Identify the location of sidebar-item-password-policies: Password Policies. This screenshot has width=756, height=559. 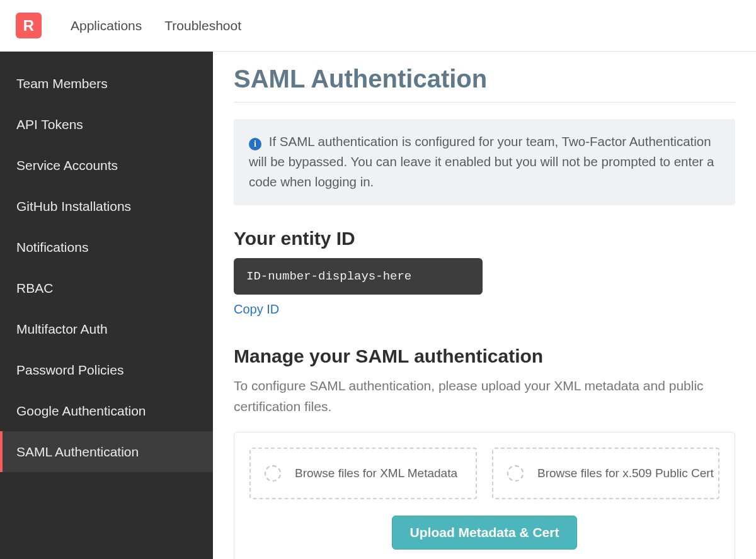
(106, 370).